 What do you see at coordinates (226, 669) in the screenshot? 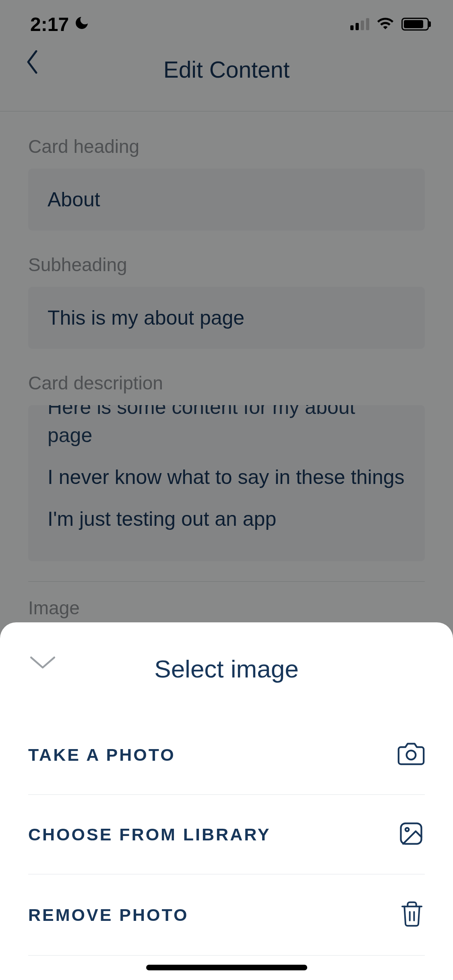
I see `sheet-title: Select image` at bounding box center [226, 669].